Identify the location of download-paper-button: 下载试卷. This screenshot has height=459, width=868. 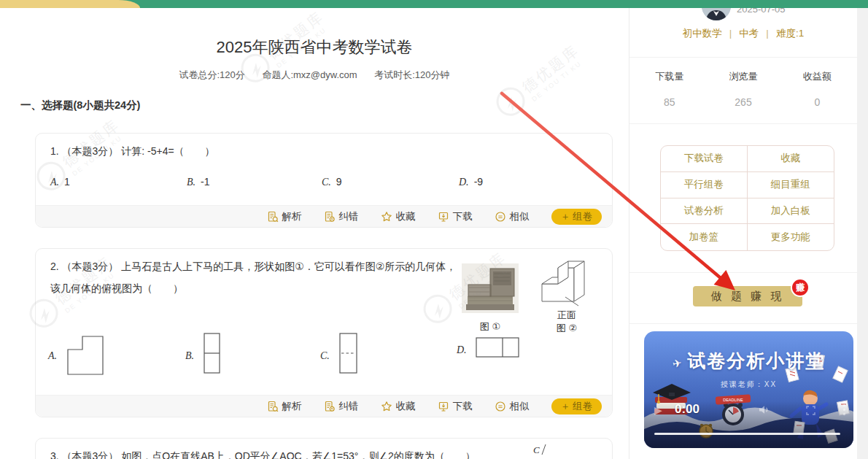
(705, 159).